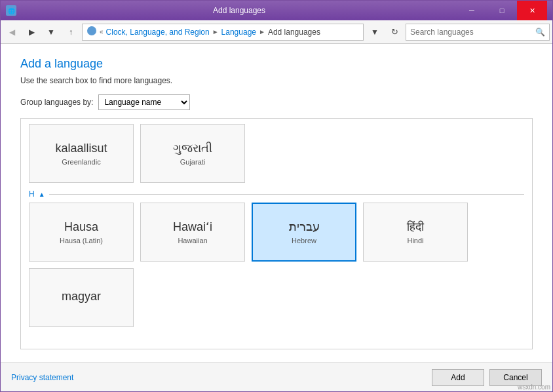  I want to click on add-button: Add, so click(458, 378).